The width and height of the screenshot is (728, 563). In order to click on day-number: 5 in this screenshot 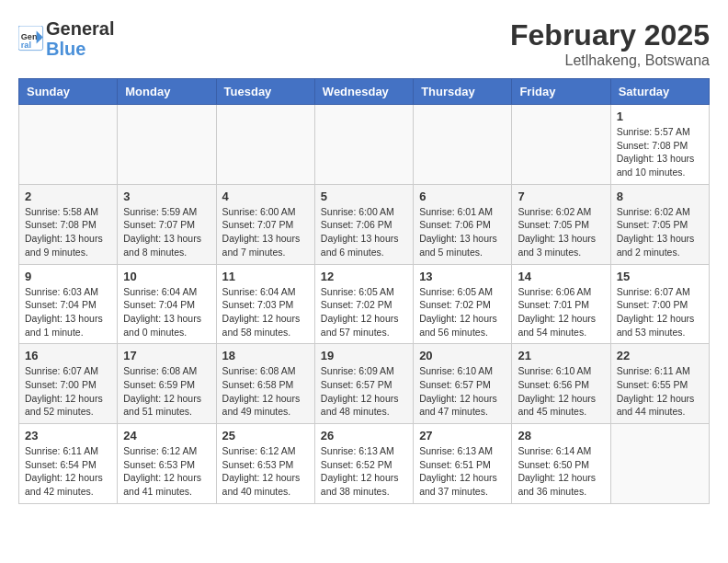, I will do `click(364, 197)`.